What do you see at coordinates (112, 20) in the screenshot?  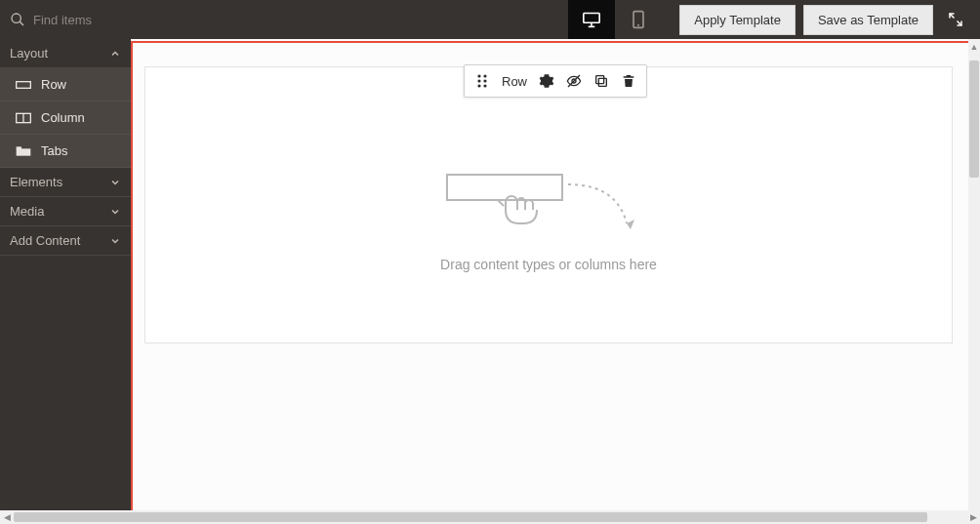 I see `search-wrap` at bounding box center [112, 20].